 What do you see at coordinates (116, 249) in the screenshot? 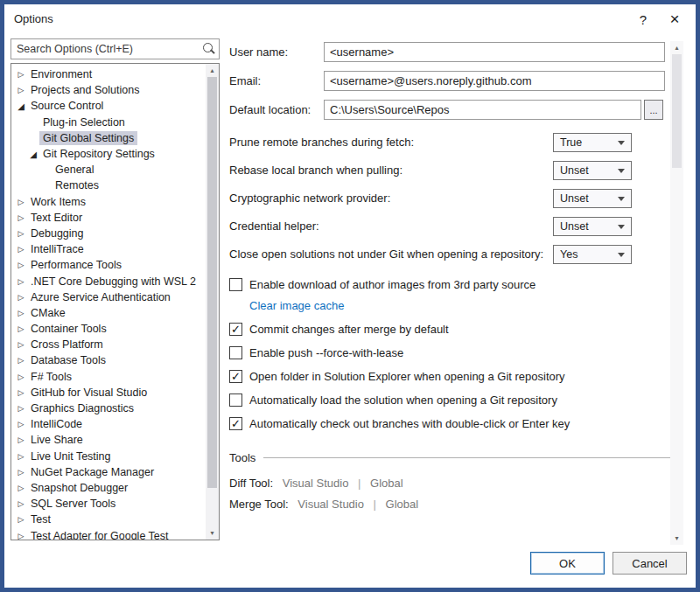
I see `tree-item-intellitrace: ▷IntelliTrace` at bounding box center [116, 249].